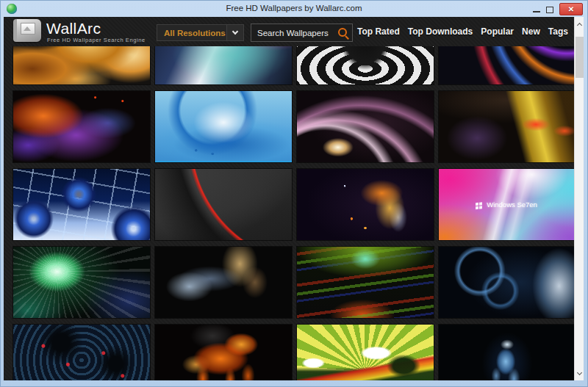 This screenshot has height=387, width=588. What do you see at coordinates (223, 126) in the screenshot?
I see `wallpaper-thumbnail-water-wave` at bounding box center [223, 126].